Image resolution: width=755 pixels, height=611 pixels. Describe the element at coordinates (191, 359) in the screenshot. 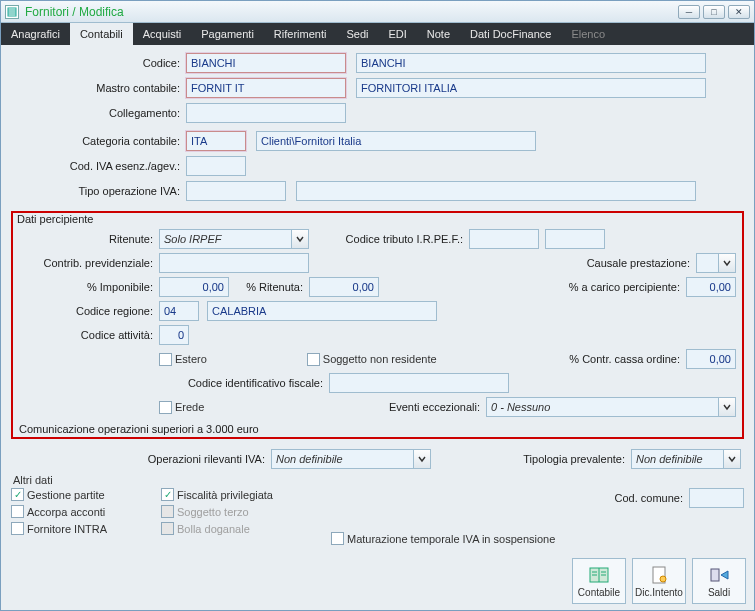

I see `estero-label: Estero` at that location.